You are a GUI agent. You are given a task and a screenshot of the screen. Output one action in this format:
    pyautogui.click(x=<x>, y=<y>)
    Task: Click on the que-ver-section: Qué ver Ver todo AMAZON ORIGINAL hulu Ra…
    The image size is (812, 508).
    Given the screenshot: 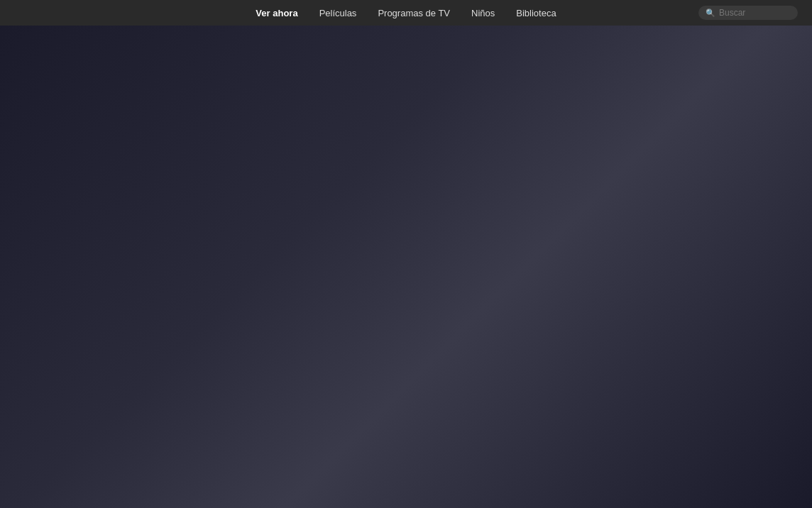 What is the action you would take?
    pyautogui.click(x=406, y=490)
    